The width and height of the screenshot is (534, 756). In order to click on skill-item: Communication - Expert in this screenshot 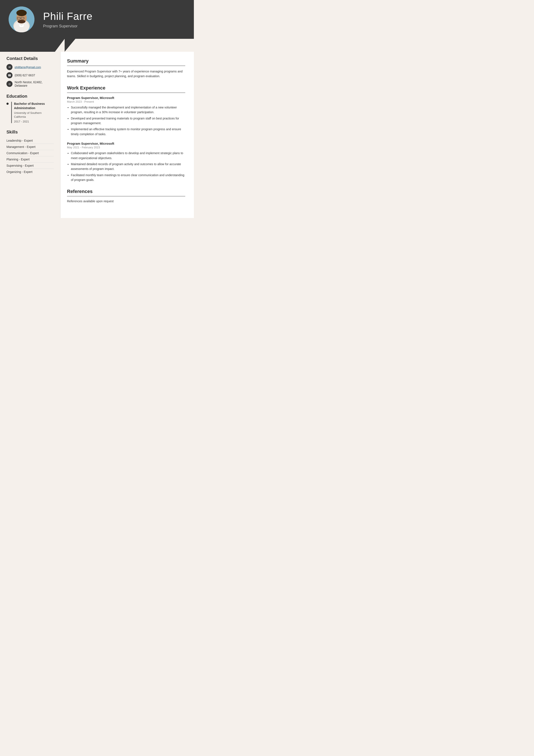, I will do `click(30, 153)`.